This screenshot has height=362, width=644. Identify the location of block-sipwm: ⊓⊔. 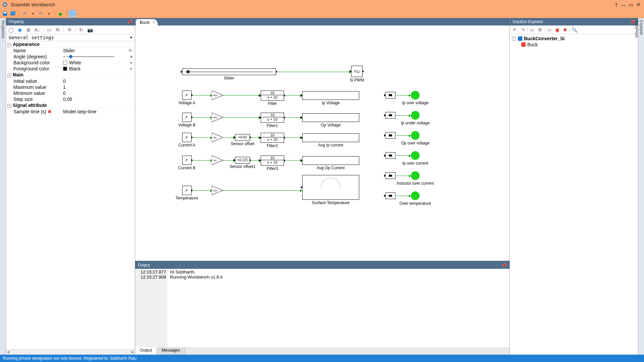
(357, 71).